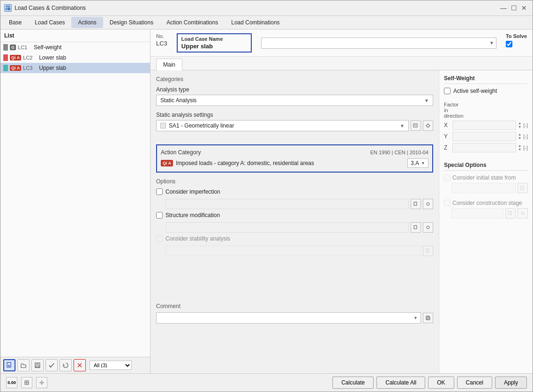  I want to click on action-category-box: Action Category EN 1990 | CEN | 2010-04 …, so click(294, 158).